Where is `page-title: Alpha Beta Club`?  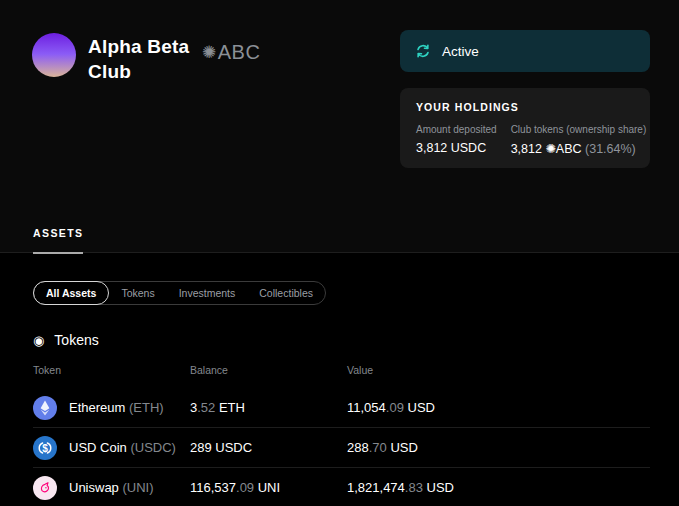
page-title: Alpha Beta Club is located at coordinates (149, 59).